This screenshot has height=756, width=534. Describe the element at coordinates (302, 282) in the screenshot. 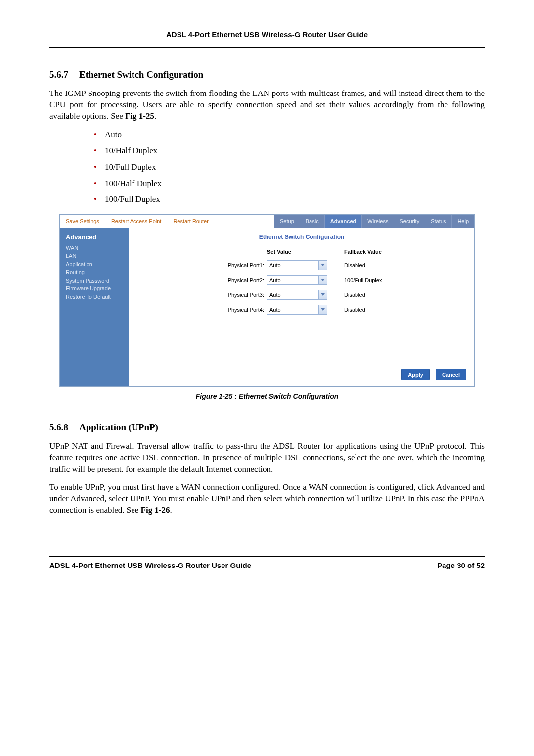

I see `port-settings-grid: Set Value Fallback Value Physical Port1:…` at that location.